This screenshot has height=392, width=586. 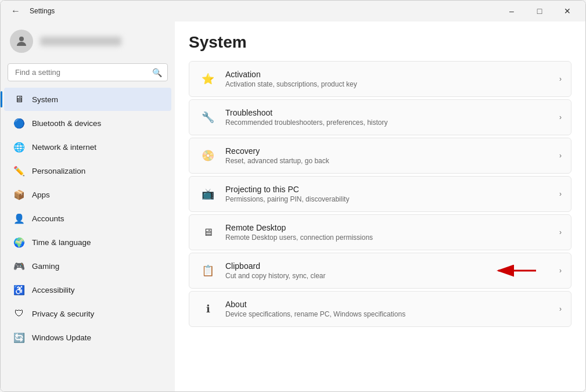 What do you see at coordinates (388, 194) in the screenshot?
I see `projecting-text: Projecting to this PC Permissions, pairi…` at bounding box center [388, 194].